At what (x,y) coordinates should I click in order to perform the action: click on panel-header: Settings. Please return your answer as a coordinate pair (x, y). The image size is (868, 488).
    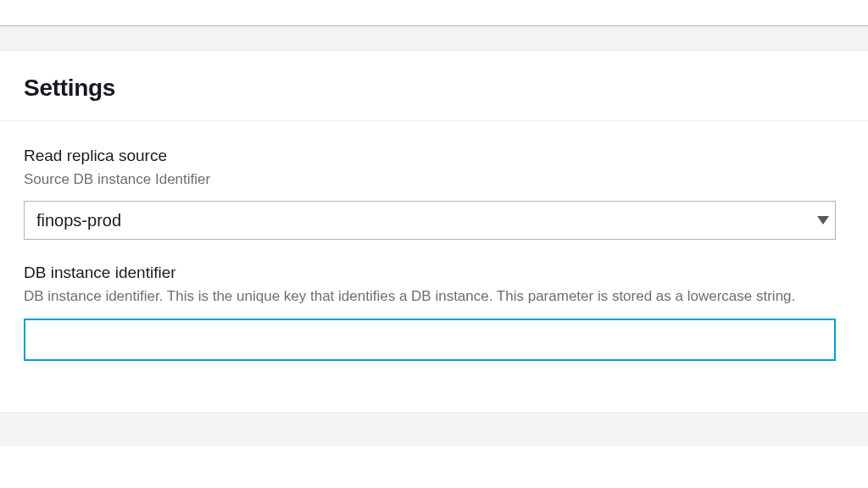
    Looking at the image, I should click on (434, 86).